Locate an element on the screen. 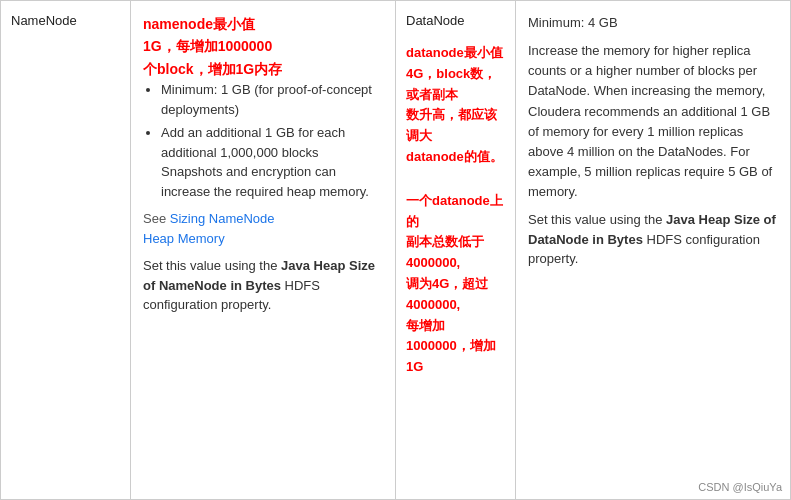 This screenshot has width=791, height=500. datanode-annotation1: datanode最小值4G，block数，或者副本数升高，都应该调大datano… is located at coordinates (456, 106).